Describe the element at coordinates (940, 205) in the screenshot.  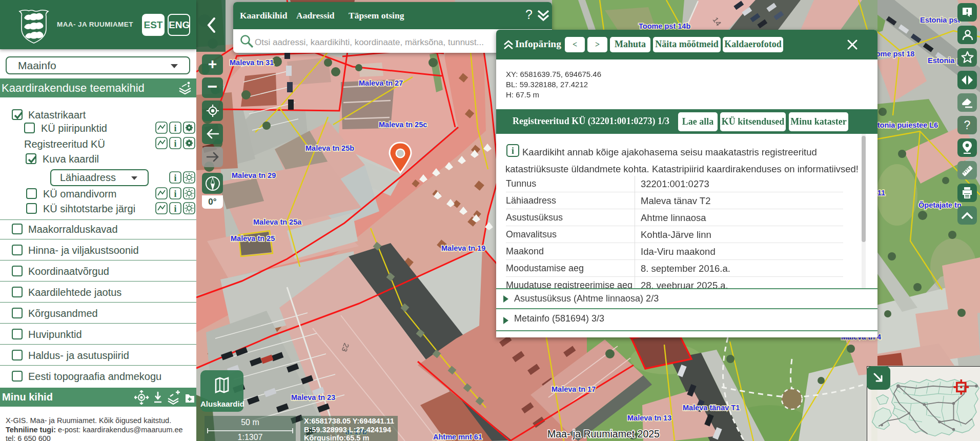
I see `svg-text: Õpetajate tn` at that location.